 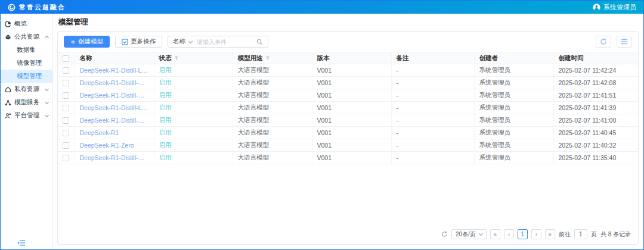 What do you see at coordinates (603, 42) in the screenshot?
I see `refresh-button` at bounding box center [603, 42].